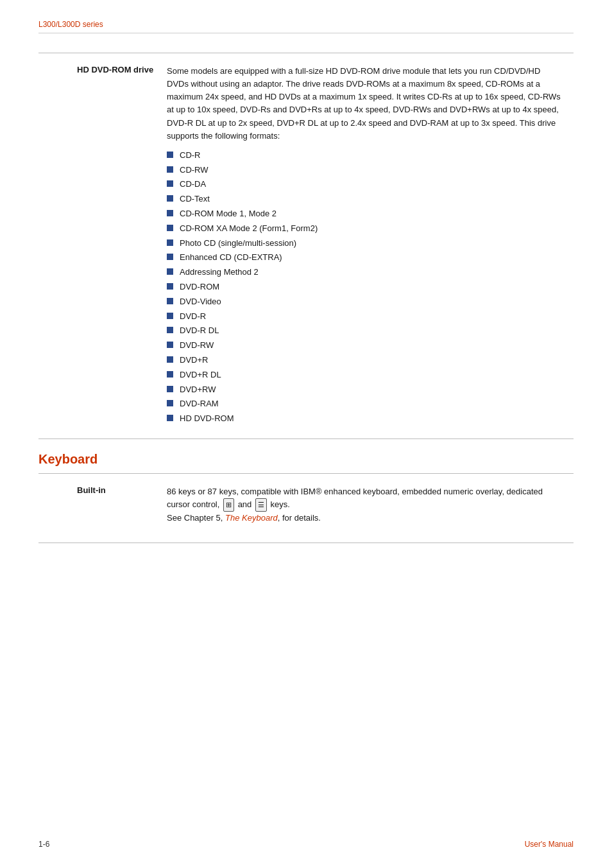  What do you see at coordinates (207, 419) in the screenshot?
I see `list-item-text: HD DVD-ROM` at bounding box center [207, 419].